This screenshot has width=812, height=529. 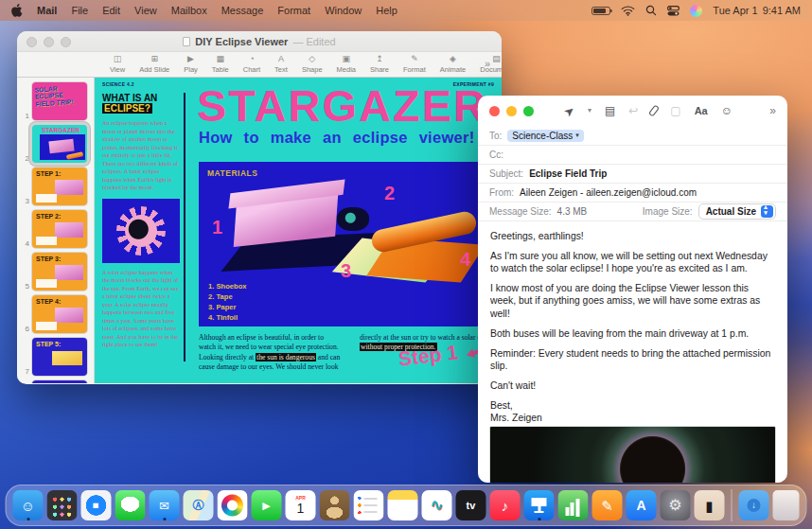 I want to click on launchpad, so click(x=62, y=505).